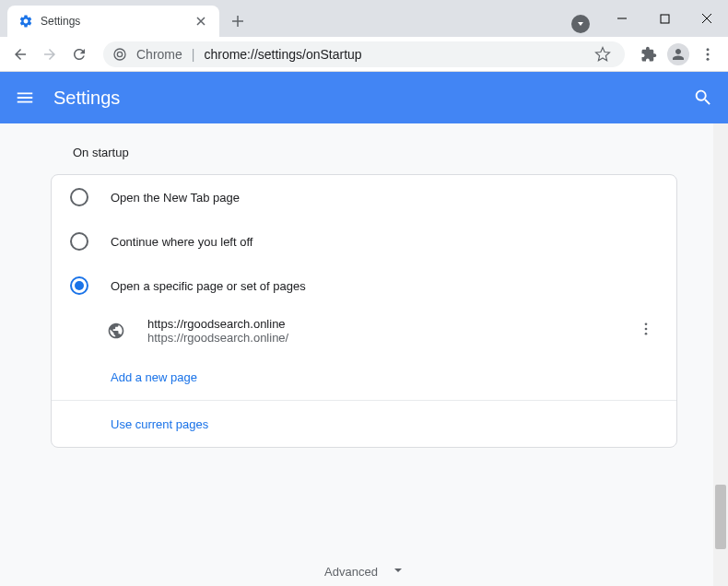 This screenshot has width=728, height=586. What do you see at coordinates (364, 286) in the screenshot?
I see `radio-option-specific: Open a specific page or set of pages` at bounding box center [364, 286].